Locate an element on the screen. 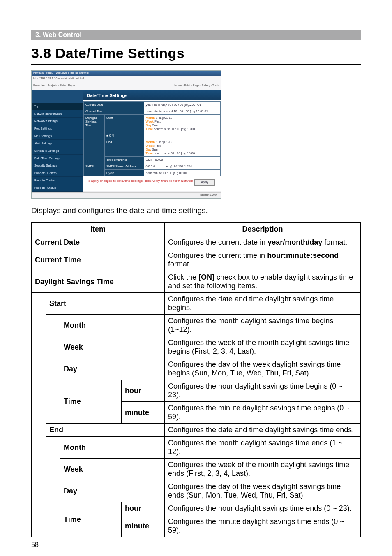 The width and height of the screenshot is (392, 556). desc-bold: year/month/day is located at coordinates (295, 242).